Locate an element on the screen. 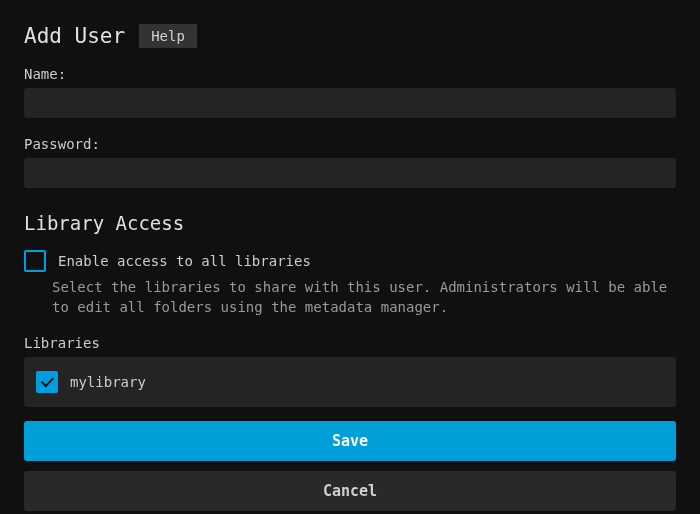 This screenshot has height=514, width=700. page-title: Add User is located at coordinates (74, 36).